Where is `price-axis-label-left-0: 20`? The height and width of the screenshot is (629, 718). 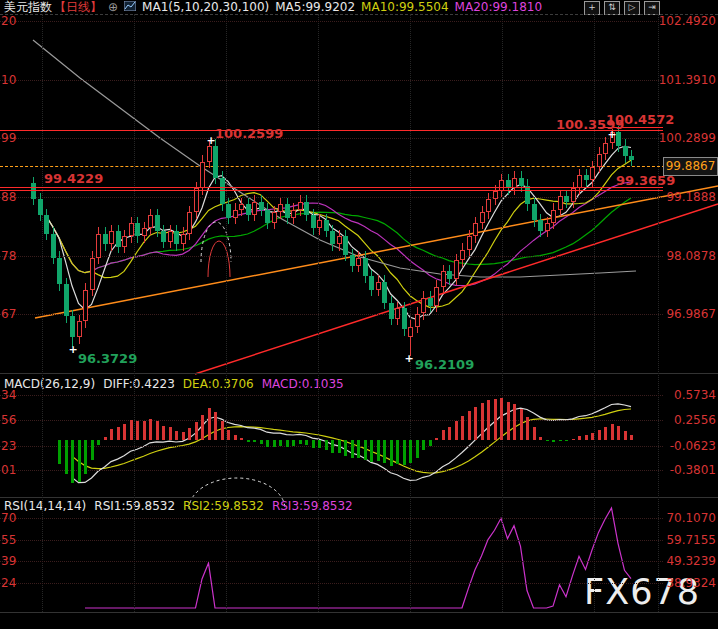 price-axis-label-left-0: 20 is located at coordinates (8, 21).